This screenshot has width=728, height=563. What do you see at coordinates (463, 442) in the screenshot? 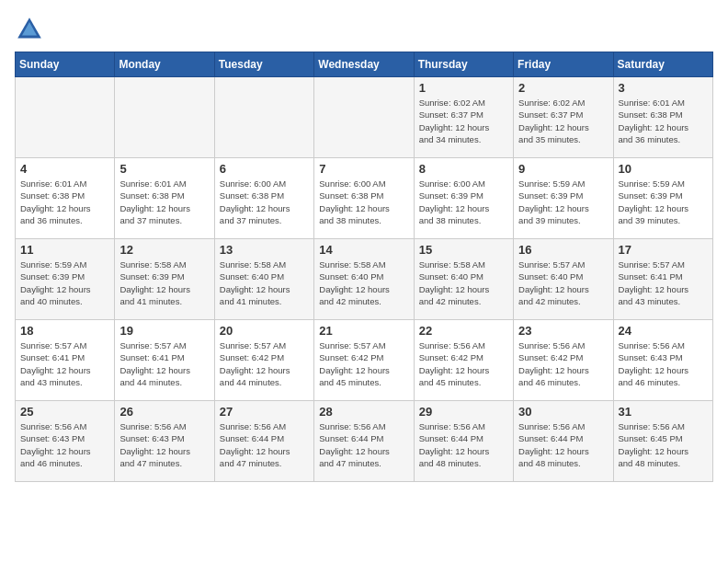
I see `day-cell: 29Sunrise: 5:56 AM Sunset: 6:44 PM Dayli…` at bounding box center [463, 442].